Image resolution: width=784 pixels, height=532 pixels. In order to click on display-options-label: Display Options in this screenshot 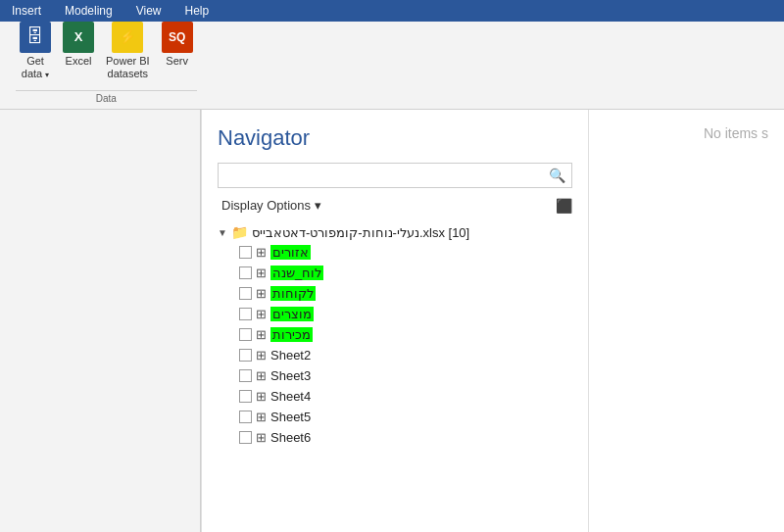, I will do `click(267, 206)`.